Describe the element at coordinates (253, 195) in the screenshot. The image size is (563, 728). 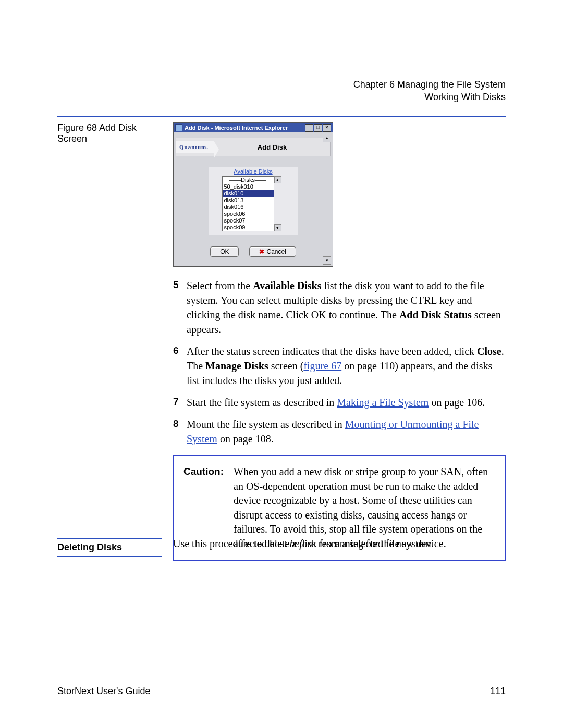
I see `add-disk-window: Add Disk - Microsoft Internet Explorer _…` at that location.